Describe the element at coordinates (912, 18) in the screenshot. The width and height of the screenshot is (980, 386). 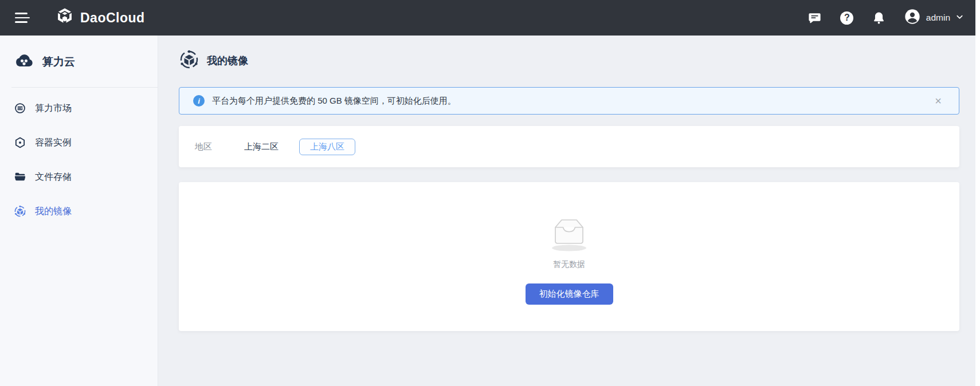
I see `avatar` at that location.